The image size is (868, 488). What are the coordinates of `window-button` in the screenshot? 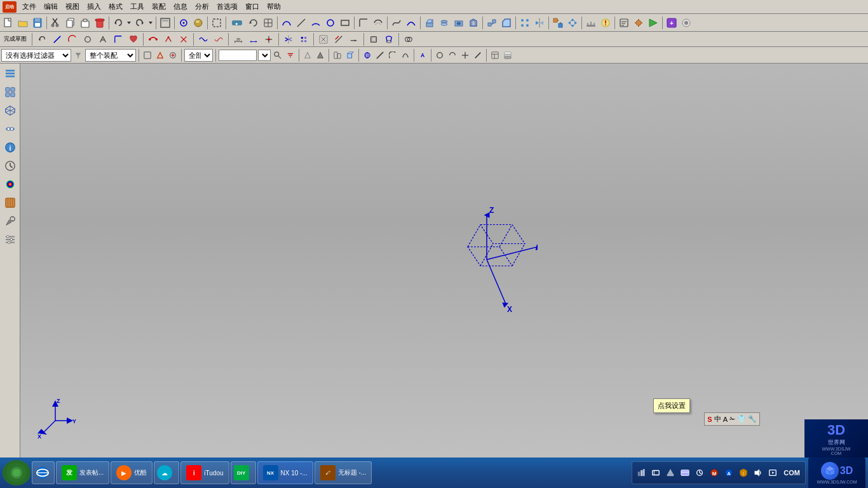 It's located at (165, 23).